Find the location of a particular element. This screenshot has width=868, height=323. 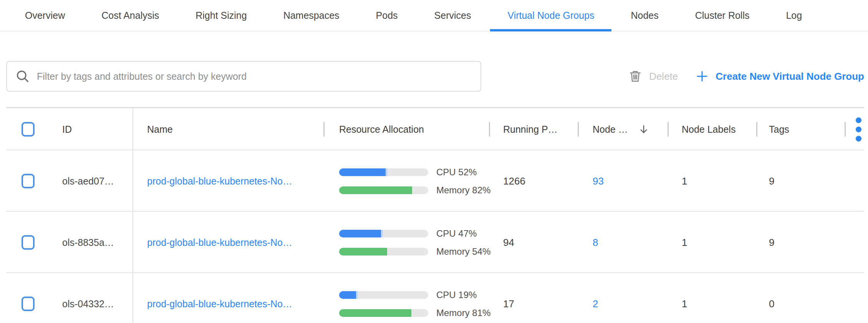

cpu-usage-label: CPU 19% is located at coordinates (456, 295).